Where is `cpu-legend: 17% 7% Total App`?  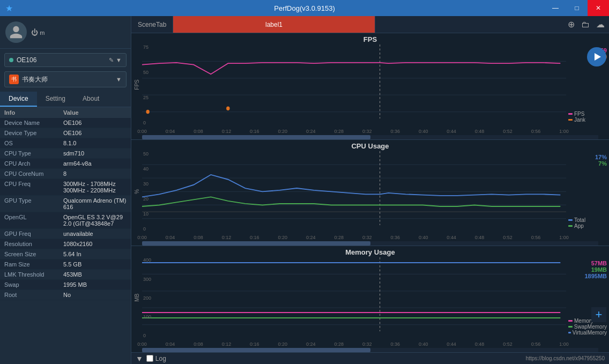
cpu-legend: 17% 7% Total App is located at coordinates (588, 192).